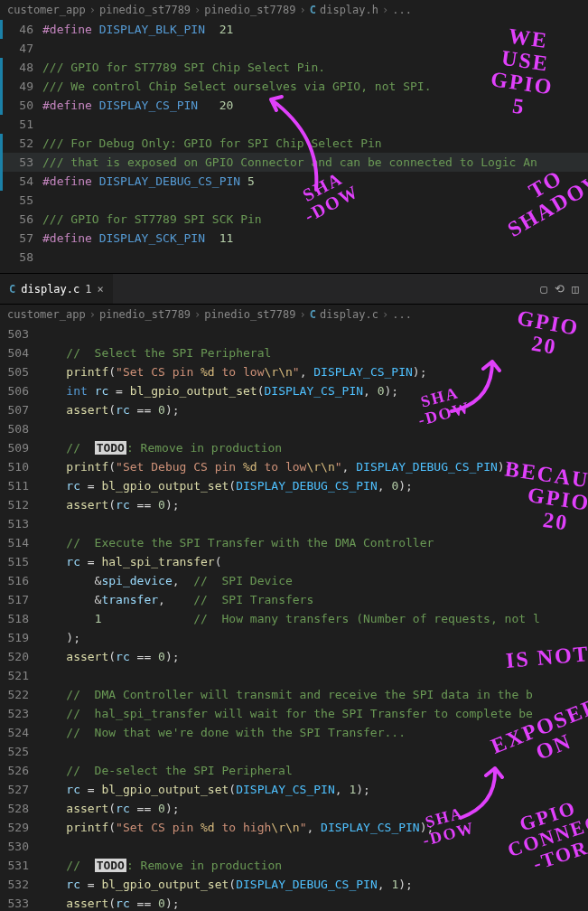 The width and height of the screenshot is (588, 911). What do you see at coordinates (294, 448) in the screenshot?
I see `code-line: 509 // TODO: Remove in production` at bounding box center [294, 448].